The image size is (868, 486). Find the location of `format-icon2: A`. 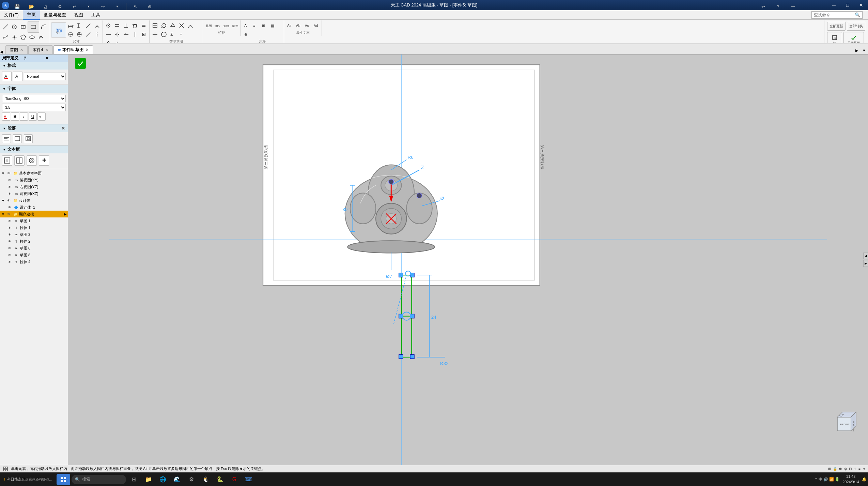

format-icon2: A is located at coordinates (18, 76).